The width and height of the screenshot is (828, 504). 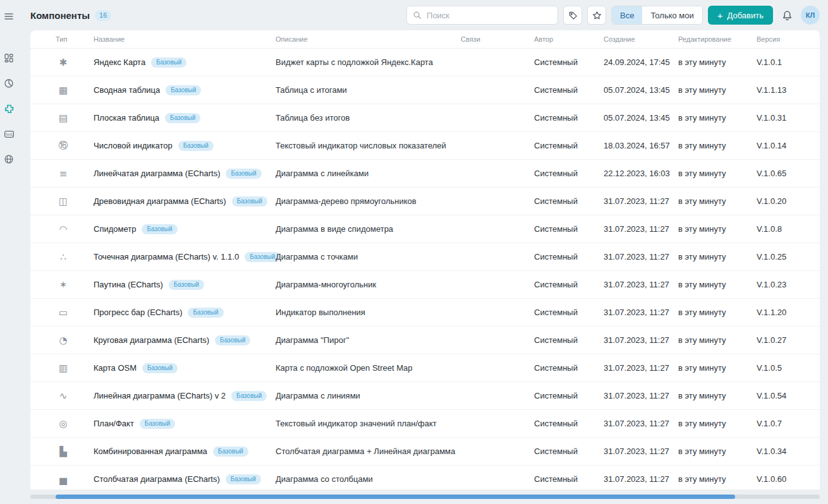 What do you see at coordinates (9, 159) in the screenshot?
I see `globe-icon` at bounding box center [9, 159].